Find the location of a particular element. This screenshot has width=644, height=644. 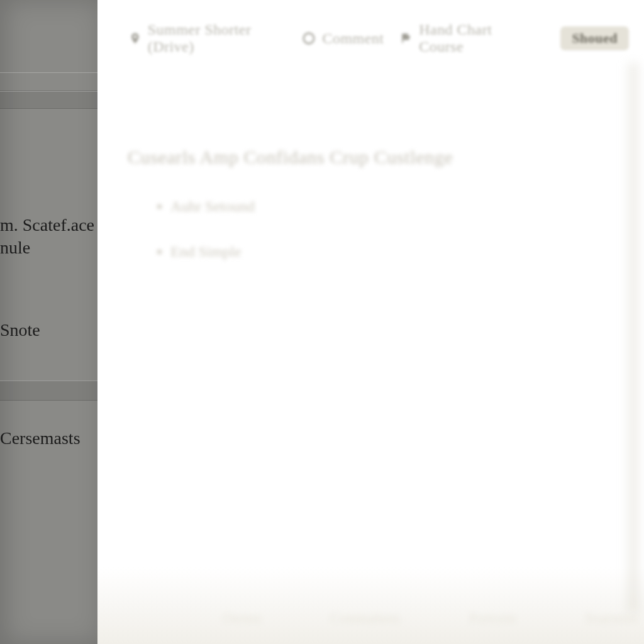

footer-faint-a: Oerten is located at coordinates (242, 618).